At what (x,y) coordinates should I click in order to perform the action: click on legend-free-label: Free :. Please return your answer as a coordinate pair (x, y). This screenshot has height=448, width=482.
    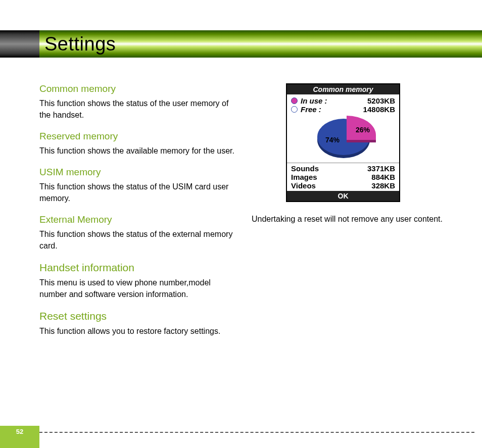
    Looking at the image, I should click on (332, 109).